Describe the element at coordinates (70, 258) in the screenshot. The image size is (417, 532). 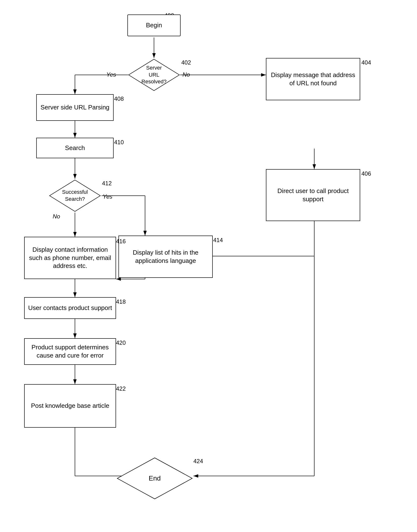
I see `node-416-box: Display contact information such as phon…` at that location.